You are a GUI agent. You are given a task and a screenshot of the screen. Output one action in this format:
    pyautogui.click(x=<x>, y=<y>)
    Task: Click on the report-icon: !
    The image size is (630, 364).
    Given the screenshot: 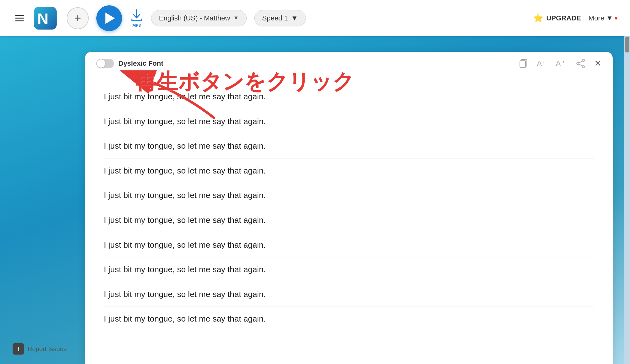 What is the action you would take?
    pyautogui.click(x=18, y=349)
    